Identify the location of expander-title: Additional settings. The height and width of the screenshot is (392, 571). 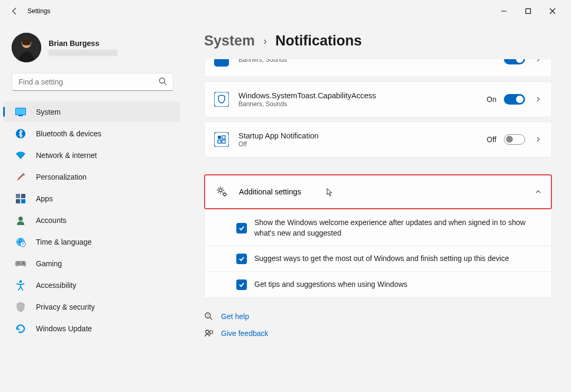
(387, 192).